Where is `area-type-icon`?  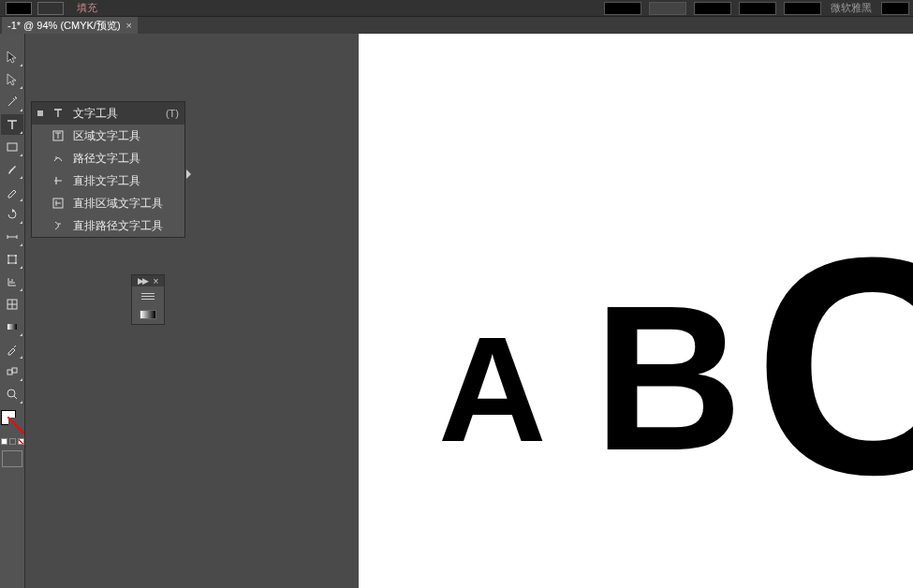 area-type-icon is located at coordinates (58, 136).